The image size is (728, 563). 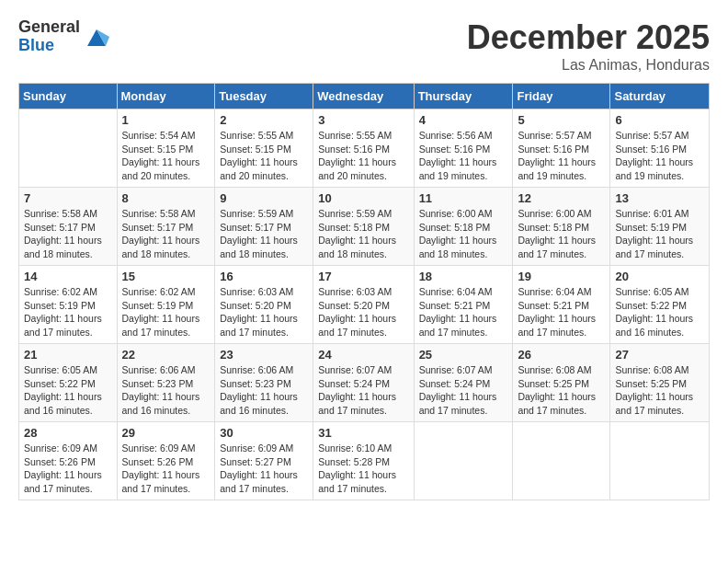 What do you see at coordinates (660, 149) in the screenshot?
I see `calendar-cell: 6Sunrise: 5:57 AMSunset: 5:16 PMDaylight…` at bounding box center [660, 149].